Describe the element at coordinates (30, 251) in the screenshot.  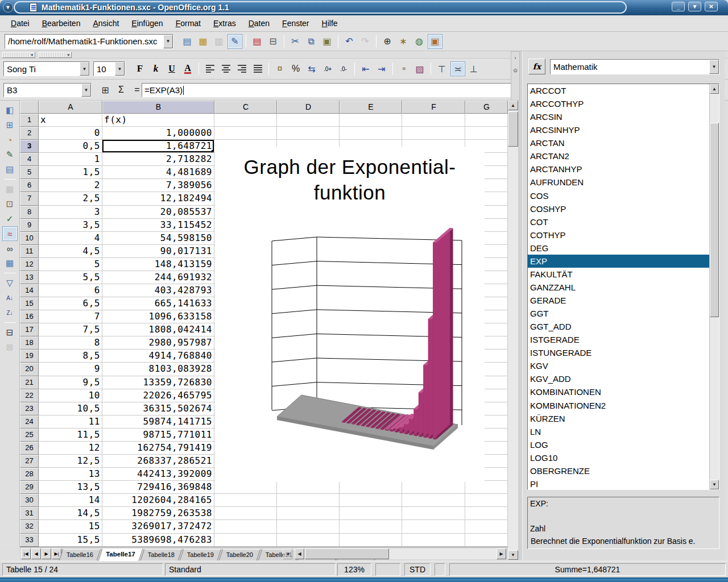
I see `row-header-11: 11` at that location.